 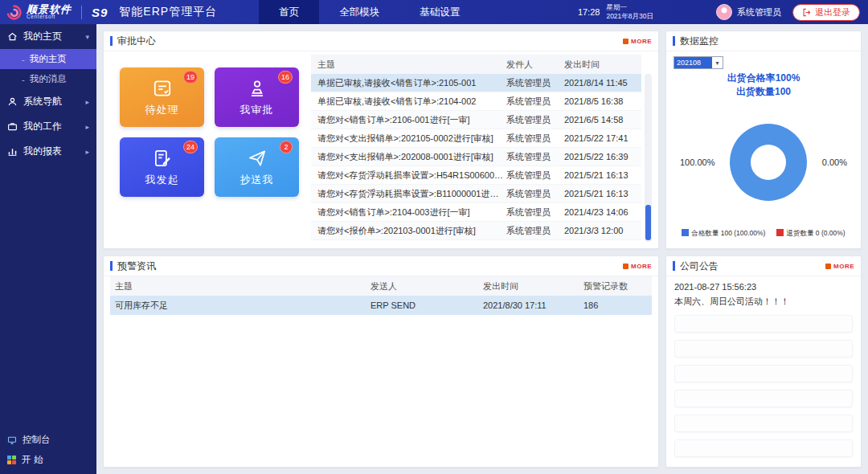 What do you see at coordinates (476, 212) in the screenshot?
I see `table-row: 请您对<销售订单>:2104-003进行[一审] 系统管理员 2021/4/23…` at bounding box center [476, 212].